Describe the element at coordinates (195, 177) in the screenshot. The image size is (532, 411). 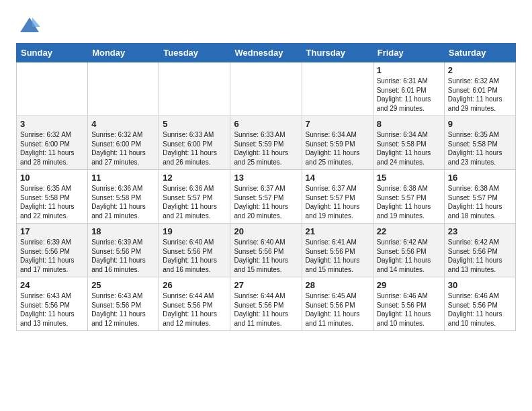
I see `day-number: 12` at that location.